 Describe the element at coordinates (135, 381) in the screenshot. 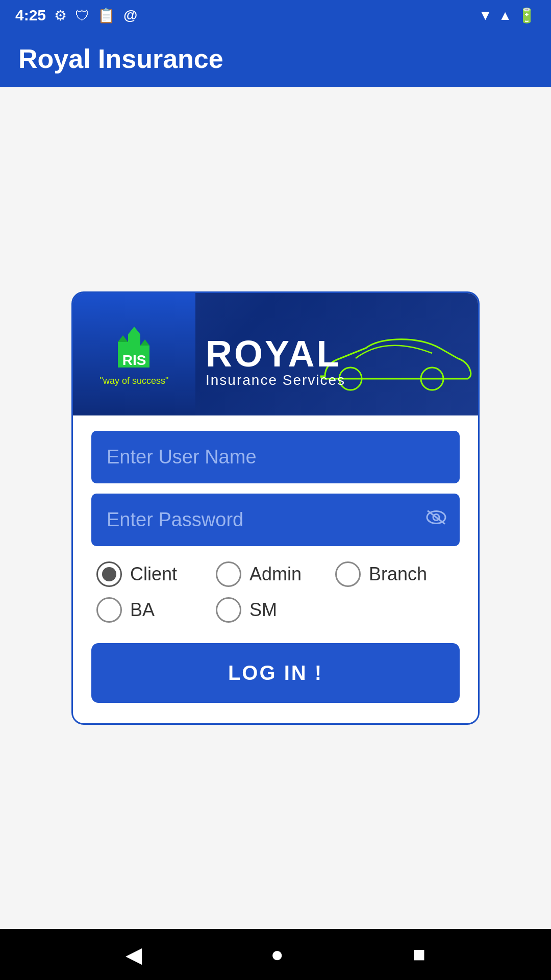

I see `tagline-text: "way of success"` at that location.